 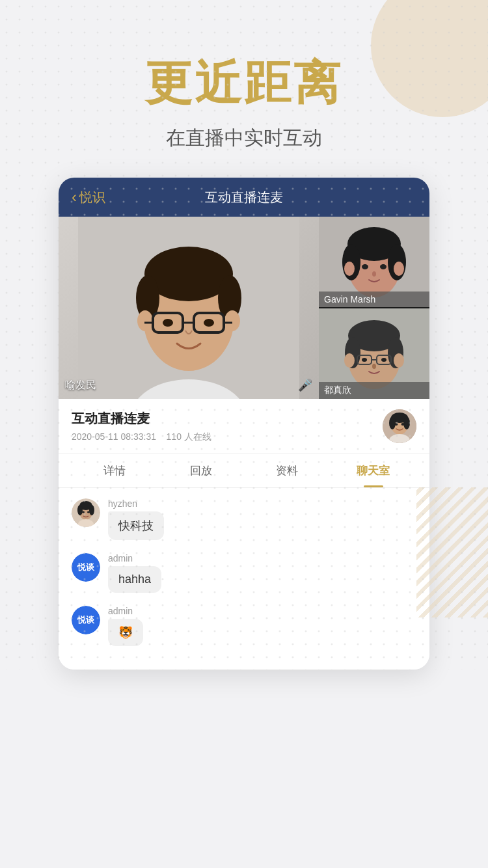 What do you see at coordinates (136, 504) in the screenshot?
I see `chat-username-1: hyzhen` at bounding box center [136, 504].